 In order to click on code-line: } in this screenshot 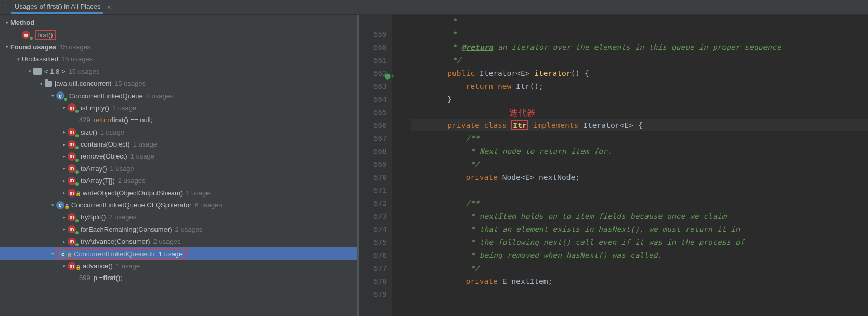, I will do `click(640, 99)`.